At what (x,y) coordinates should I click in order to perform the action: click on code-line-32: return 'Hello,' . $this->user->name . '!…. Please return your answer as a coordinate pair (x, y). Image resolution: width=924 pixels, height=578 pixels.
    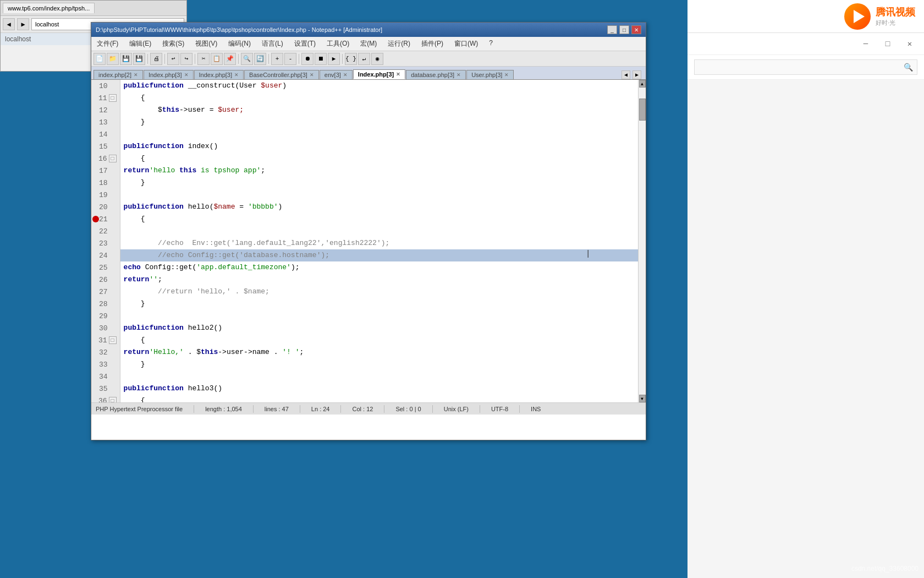
    Looking at the image, I should click on (380, 352).